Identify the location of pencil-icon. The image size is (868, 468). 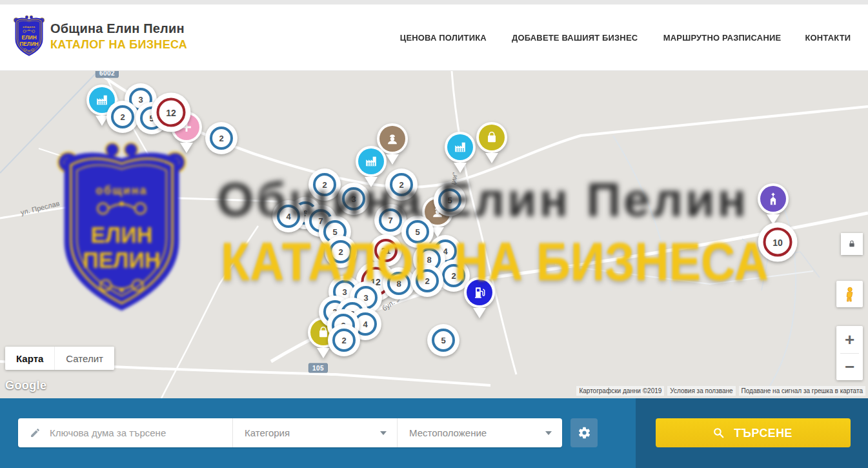
(35, 432).